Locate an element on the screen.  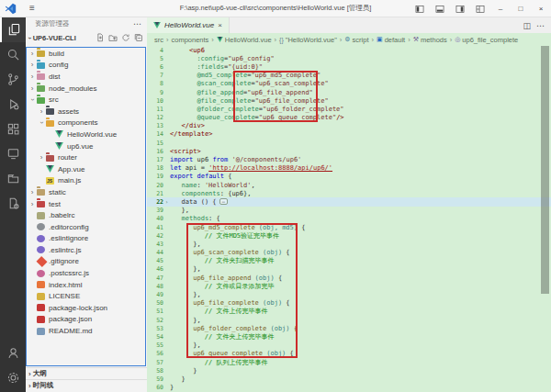
new-file-icon is located at coordinates (100, 39).